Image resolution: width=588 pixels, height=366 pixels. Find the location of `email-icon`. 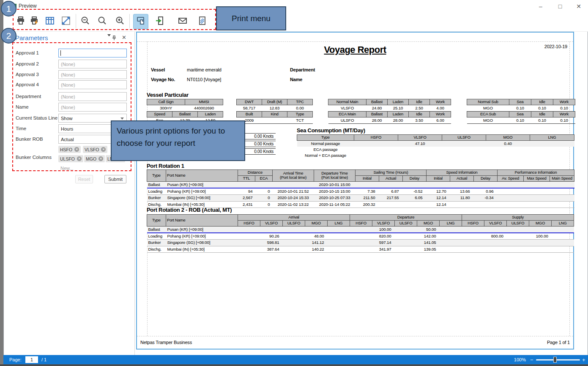

email-icon is located at coordinates (183, 22).